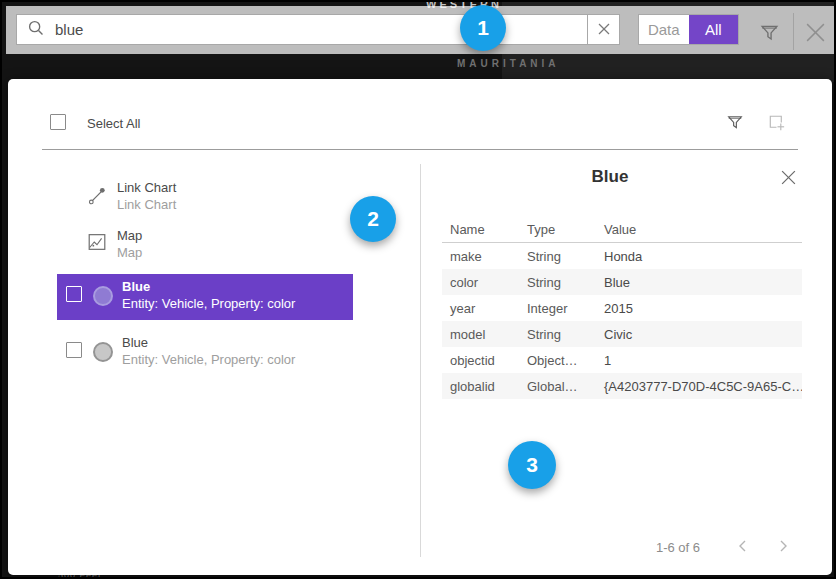  I want to click on chevron-right-icon, so click(783, 548).